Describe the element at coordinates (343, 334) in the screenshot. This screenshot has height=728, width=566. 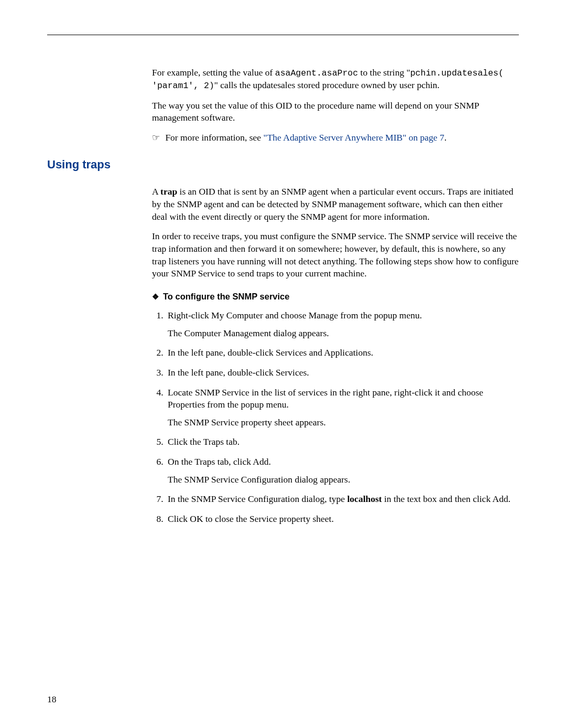
I see `step-subtext: The Computer Management dialog appears.` at that location.